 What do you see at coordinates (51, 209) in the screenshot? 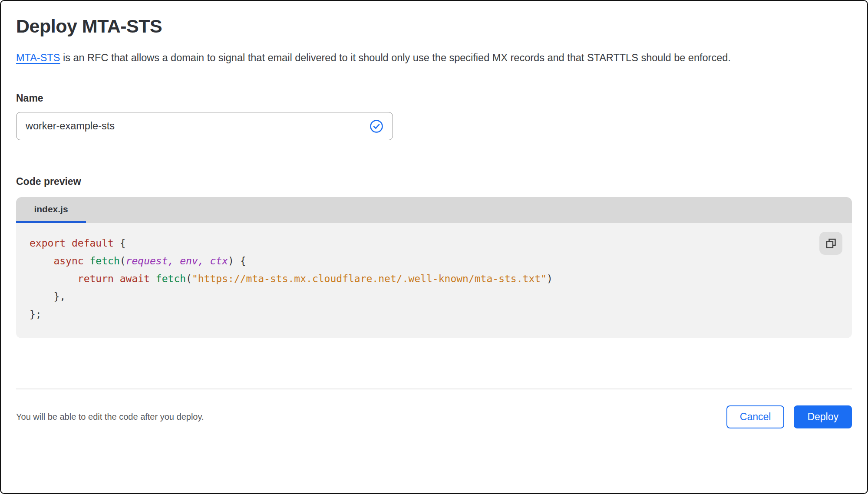
I see `tab-index-js-label: index.js` at bounding box center [51, 209].